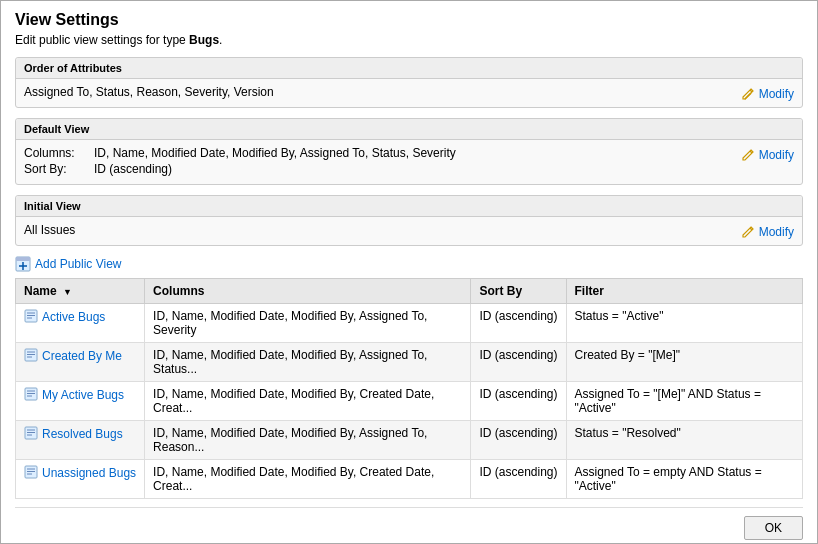 This screenshot has height=544, width=818. Describe the element at coordinates (776, 94) in the screenshot. I see `order-of-attributes-modify-label: Modify` at that location.